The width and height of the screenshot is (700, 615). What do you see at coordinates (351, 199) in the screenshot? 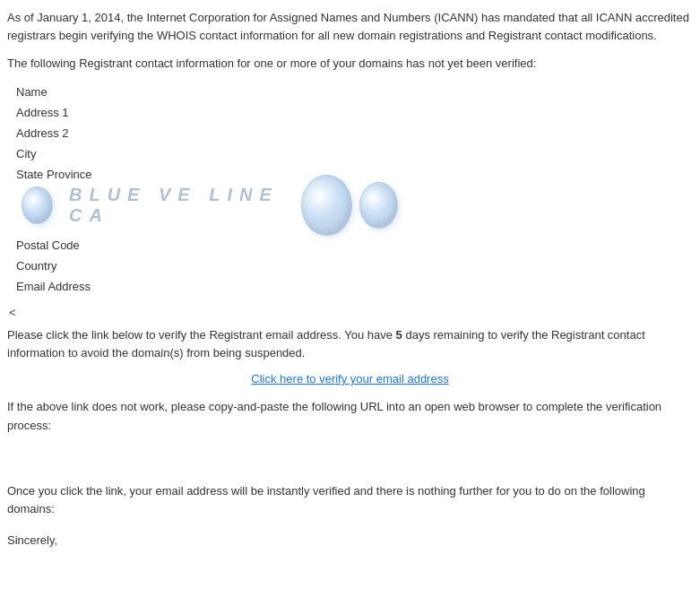
I see `field-state-province: State Province BLUE VE LINE CA` at bounding box center [351, 199].